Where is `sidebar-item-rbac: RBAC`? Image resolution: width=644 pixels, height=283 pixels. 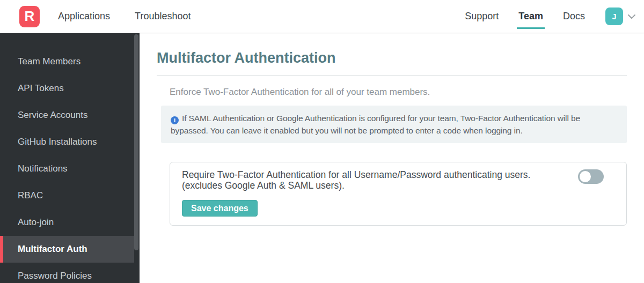 sidebar-item-rbac: RBAC is located at coordinates (67, 196).